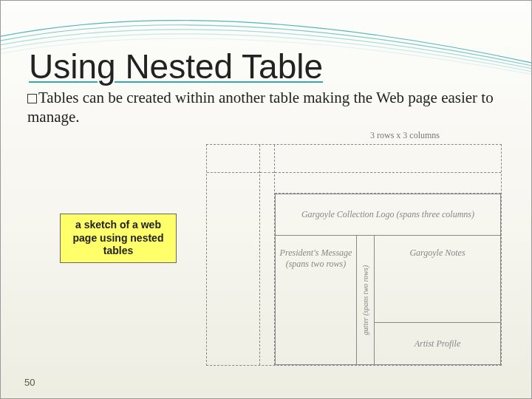 This screenshot has height=399, width=532. I want to click on page-number: 50, so click(30, 383).